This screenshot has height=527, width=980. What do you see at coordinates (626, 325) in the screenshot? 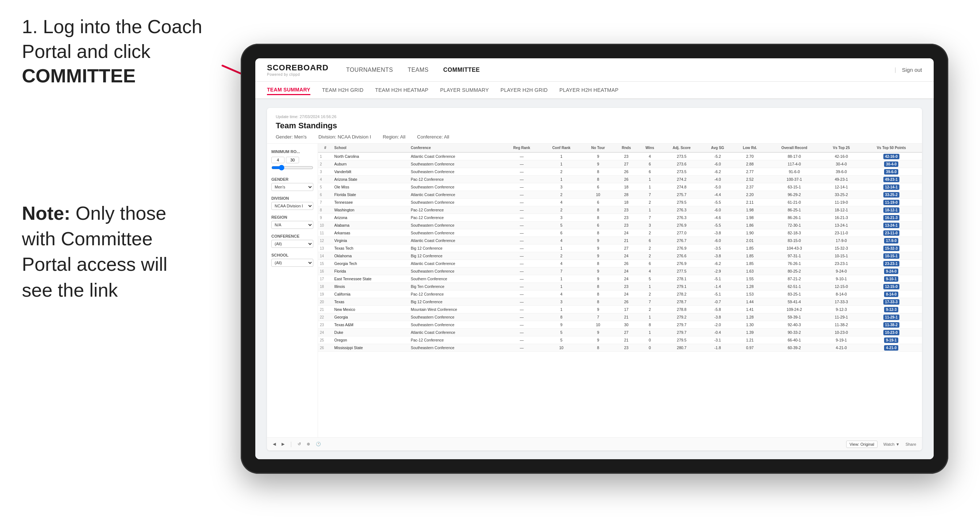
I see `cell-rnds: 30` at bounding box center [626, 325].